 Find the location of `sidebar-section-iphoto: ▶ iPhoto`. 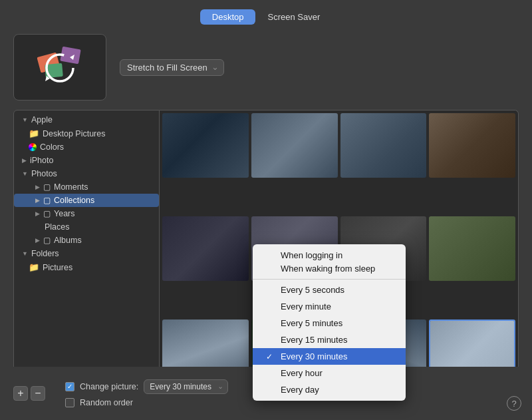

sidebar-section-iphoto: ▶ iPhoto is located at coordinates (86, 160).